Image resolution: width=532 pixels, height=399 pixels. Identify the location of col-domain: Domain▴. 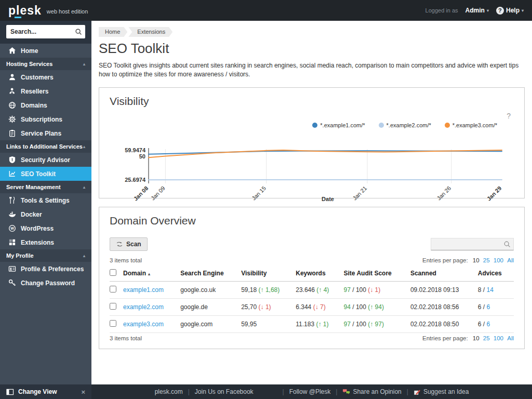
(152, 273).